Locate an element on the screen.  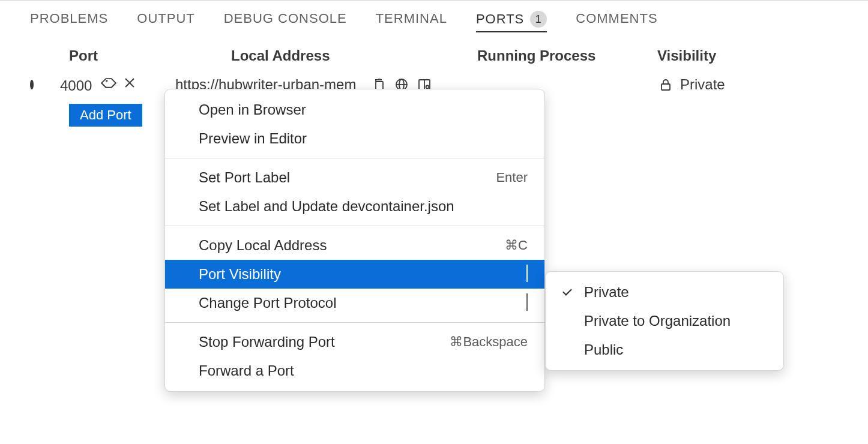
tab-debug-console: DEBUG CONSOLE is located at coordinates (286, 20).